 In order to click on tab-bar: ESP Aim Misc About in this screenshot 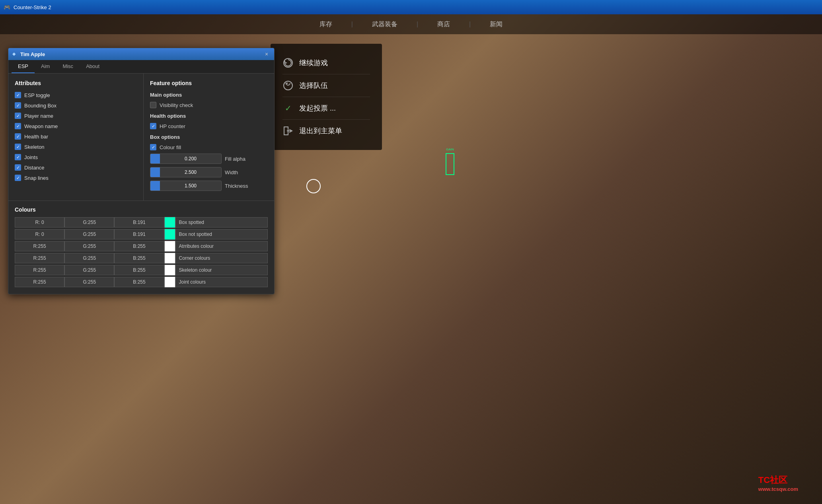, I will do `click(141, 67)`.